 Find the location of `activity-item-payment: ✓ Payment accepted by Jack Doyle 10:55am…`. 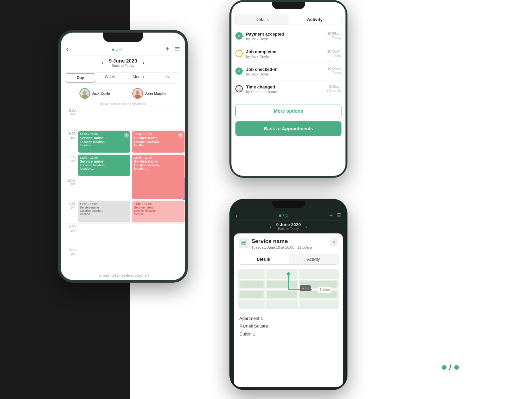

activity-item-payment: ✓ Payment accepted by Jack Doyle 10:55am… is located at coordinates (289, 37).